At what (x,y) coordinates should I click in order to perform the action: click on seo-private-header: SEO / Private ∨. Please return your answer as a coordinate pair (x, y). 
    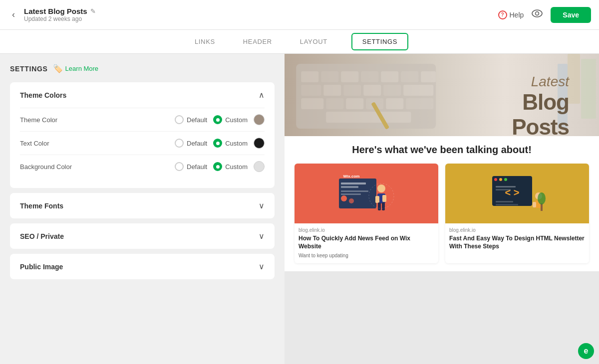
    Looking at the image, I should click on (142, 236).